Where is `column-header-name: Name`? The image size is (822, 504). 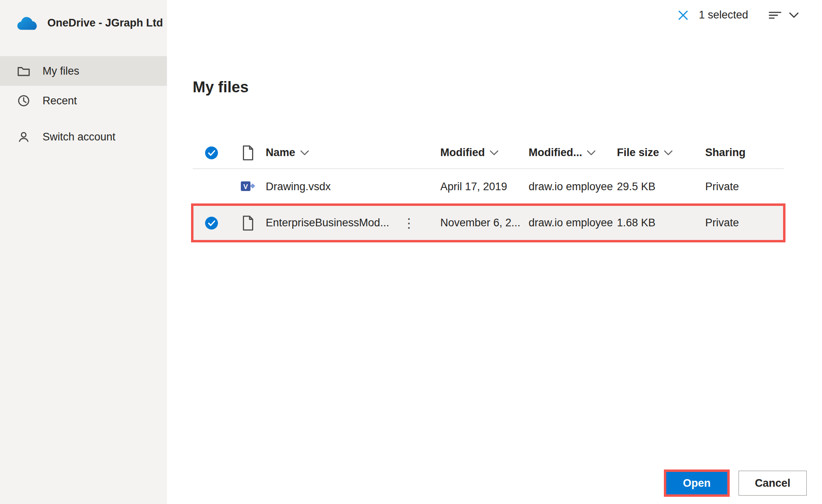
column-header-name: Name is located at coordinates (353, 152).